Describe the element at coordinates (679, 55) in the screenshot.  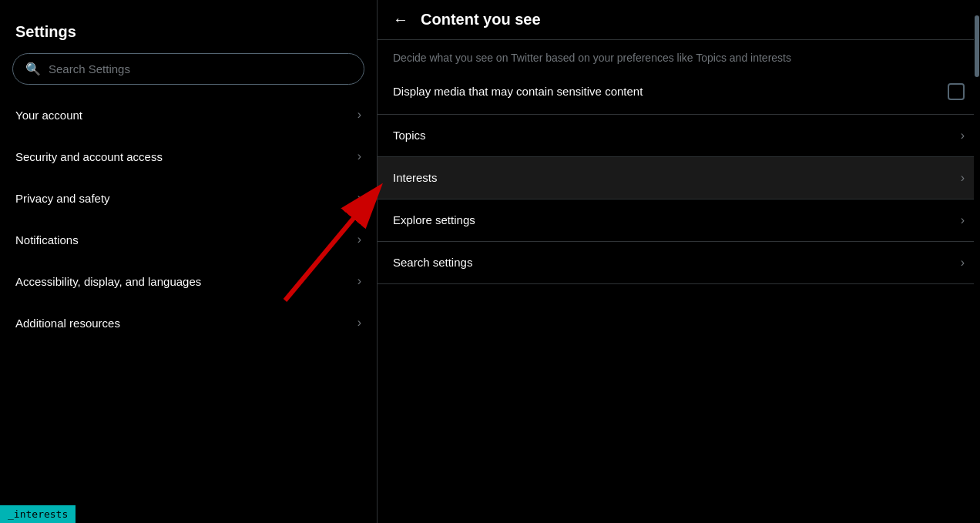
I see `right-panel-subtitle: Decide what you see on Twitter based on …` at that location.